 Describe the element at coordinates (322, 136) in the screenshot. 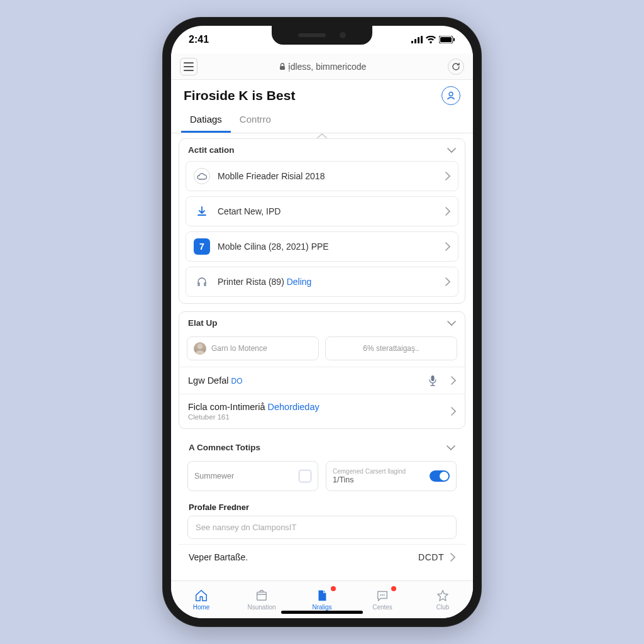

I see `caret-up-icon` at that location.